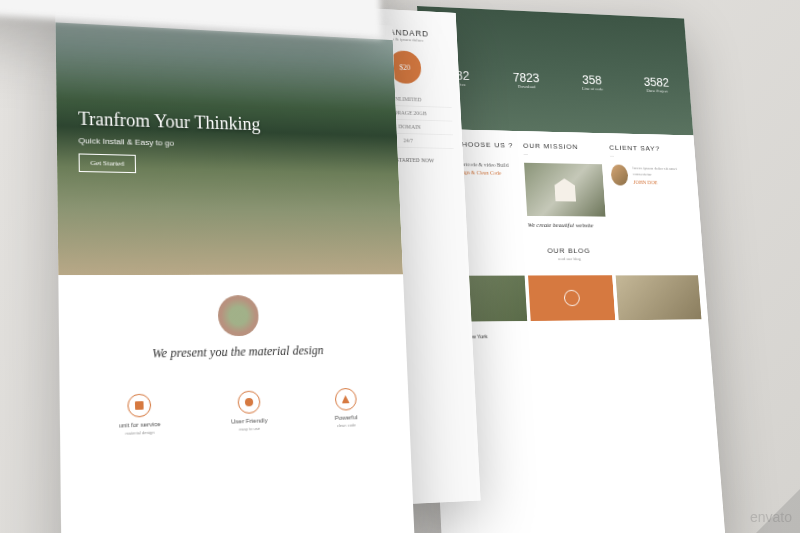  I want to click on price-feature: STORAGE 20GB, so click(406, 114).